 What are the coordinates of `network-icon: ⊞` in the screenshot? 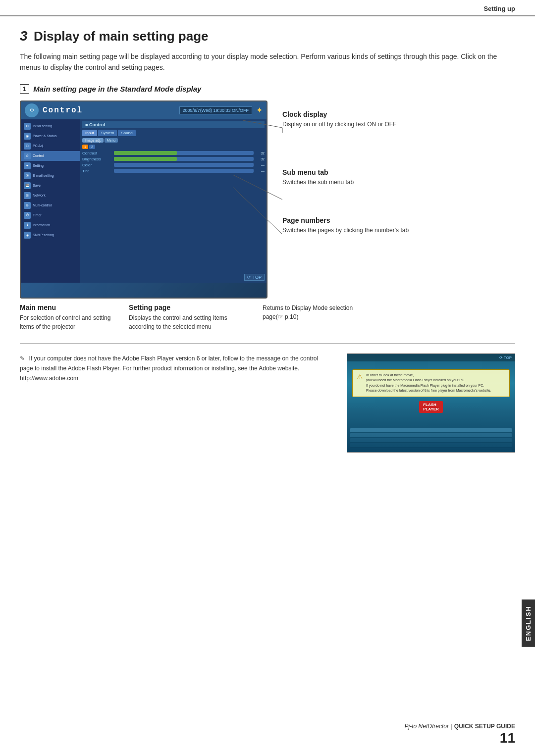 It's located at (27, 196).